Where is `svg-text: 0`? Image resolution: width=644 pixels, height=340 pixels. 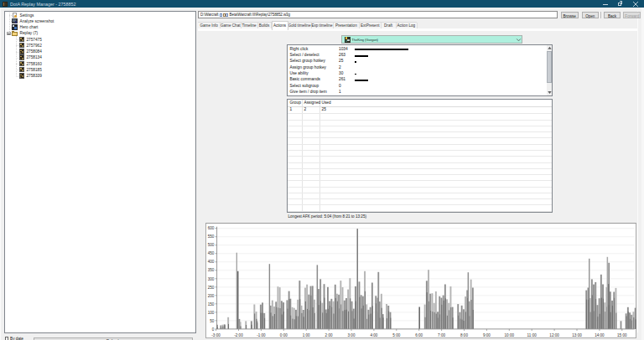 svg-text: 0 is located at coordinates (213, 328).